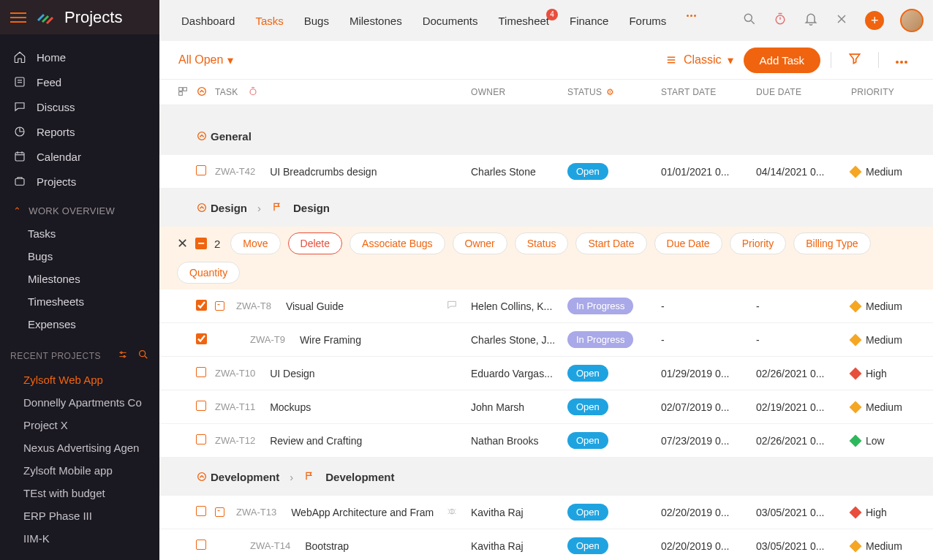 The width and height of the screenshot is (933, 560). What do you see at coordinates (183, 243) in the screenshot?
I see `close-icon: ✕` at bounding box center [183, 243].